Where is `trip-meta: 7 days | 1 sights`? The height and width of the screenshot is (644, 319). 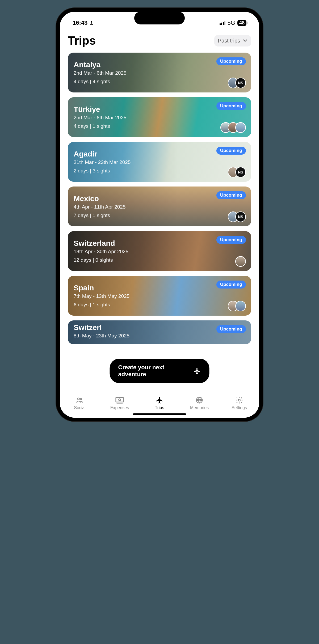
trip-meta: 7 days | 1 sights is located at coordinates (160, 215).